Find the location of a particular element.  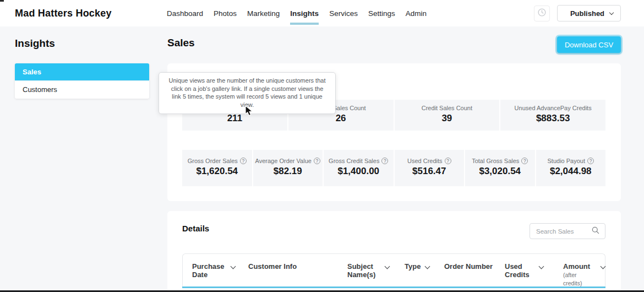

stat-gross-credit-sales: Gross Credit Sales $1,400.00 is located at coordinates (359, 168).